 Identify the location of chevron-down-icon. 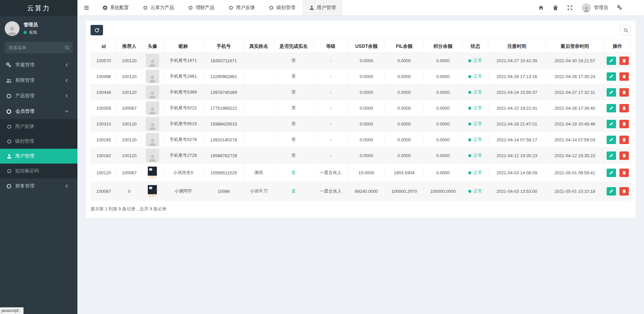
(67, 111).